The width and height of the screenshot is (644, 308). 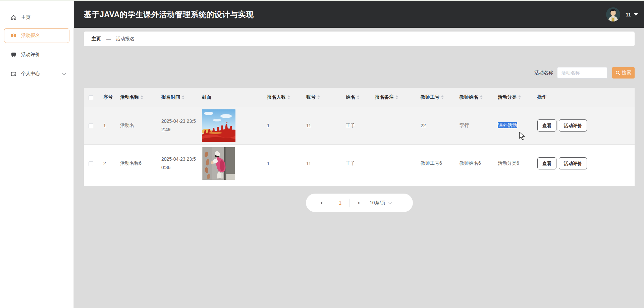 What do you see at coordinates (322, 1) in the screenshot?
I see `top-strip` at bounding box center [322, 1].